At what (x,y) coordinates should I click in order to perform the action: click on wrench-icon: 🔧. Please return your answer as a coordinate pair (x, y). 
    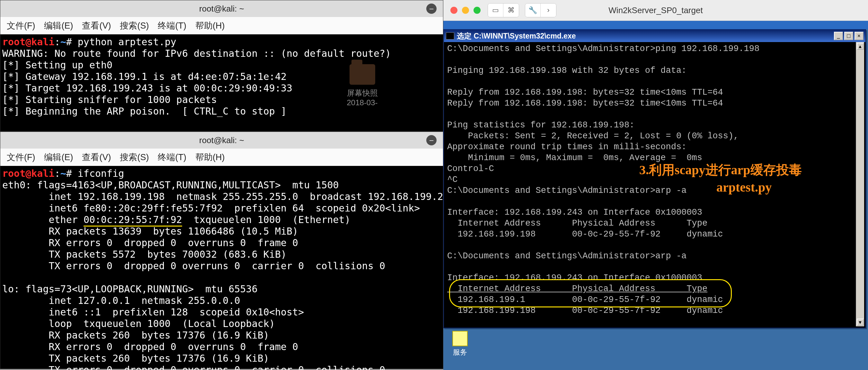
    Looking at the image, I should click on (533, 10).